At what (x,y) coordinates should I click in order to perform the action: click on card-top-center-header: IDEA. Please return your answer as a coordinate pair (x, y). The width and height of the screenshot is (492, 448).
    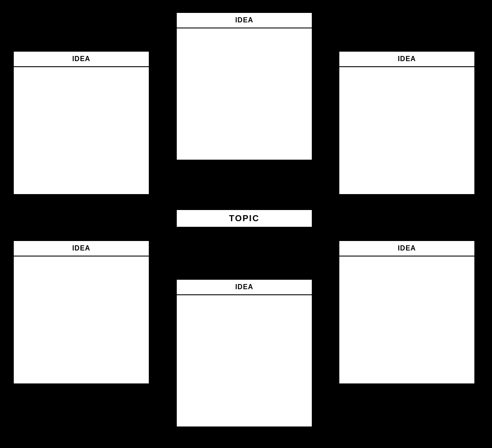
    Looking at the image, I should click on (244, 21).